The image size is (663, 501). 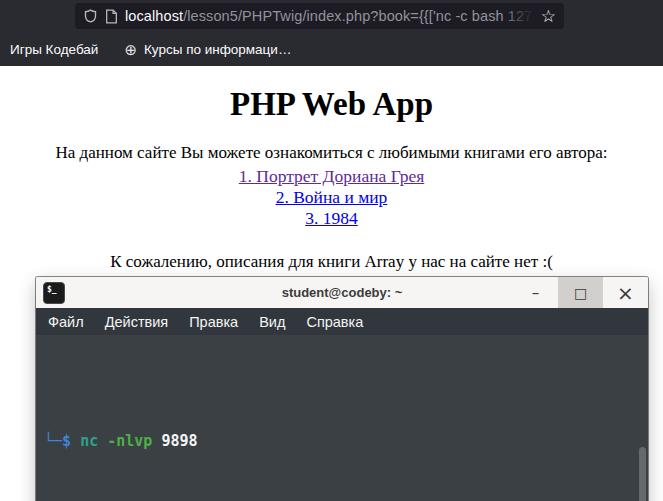 I want to click on globe-icon: ⊕, so click(x=130, y=50).